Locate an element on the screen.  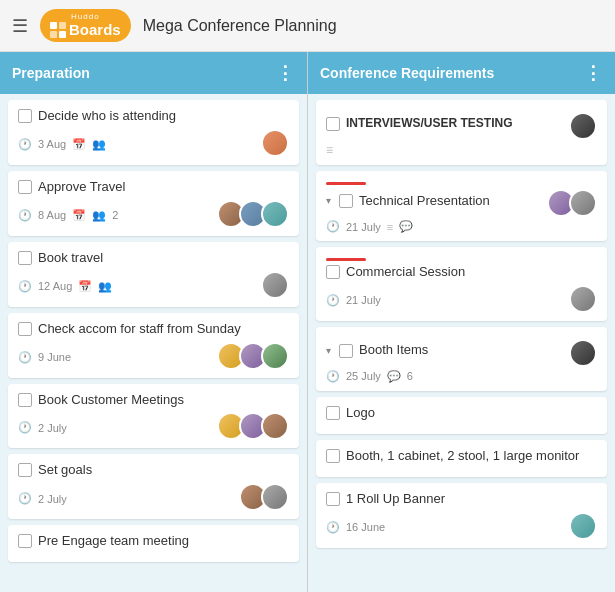
card-date: 3 Aug is located at coordinates (52, 144).